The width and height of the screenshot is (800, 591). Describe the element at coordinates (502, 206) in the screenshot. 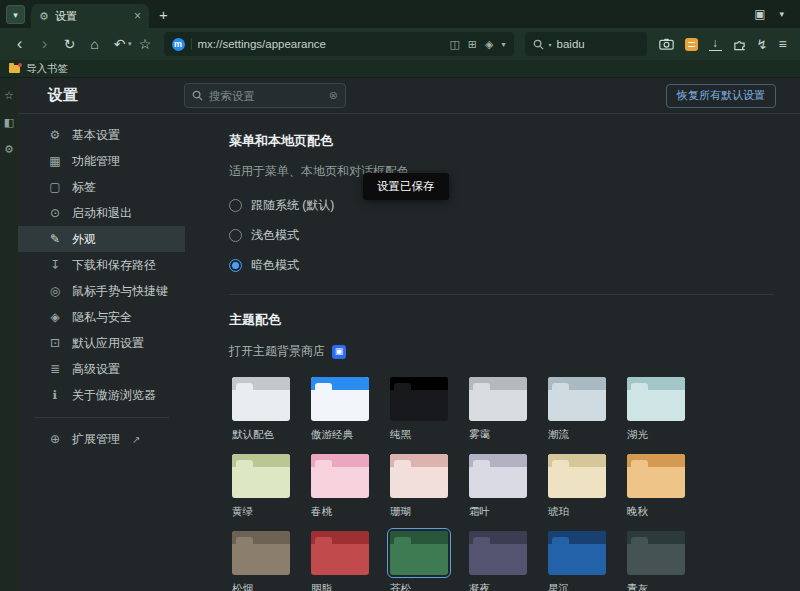

I see `color-mode-option-0: 跟随系统 (默认)` at that location.